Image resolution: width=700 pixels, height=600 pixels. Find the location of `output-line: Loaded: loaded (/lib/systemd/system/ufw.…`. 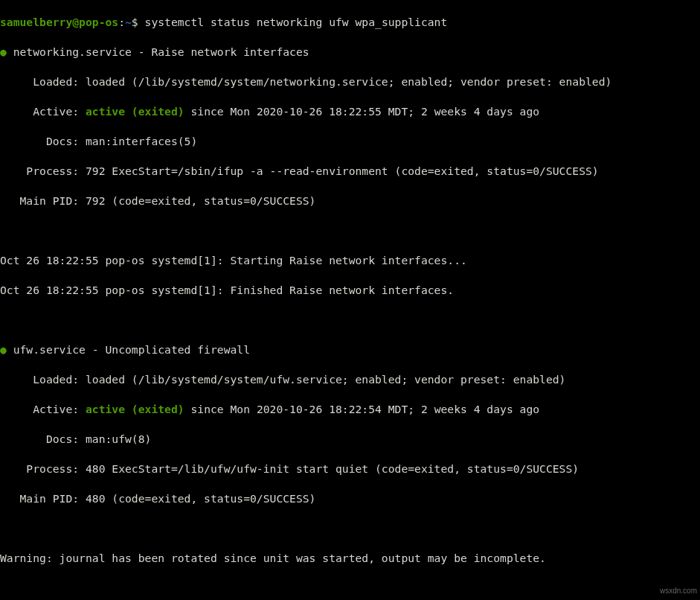

output-line: Loaded: loaded (/lib/systemd/system/ufw.… is located at coordinates (350, 380).